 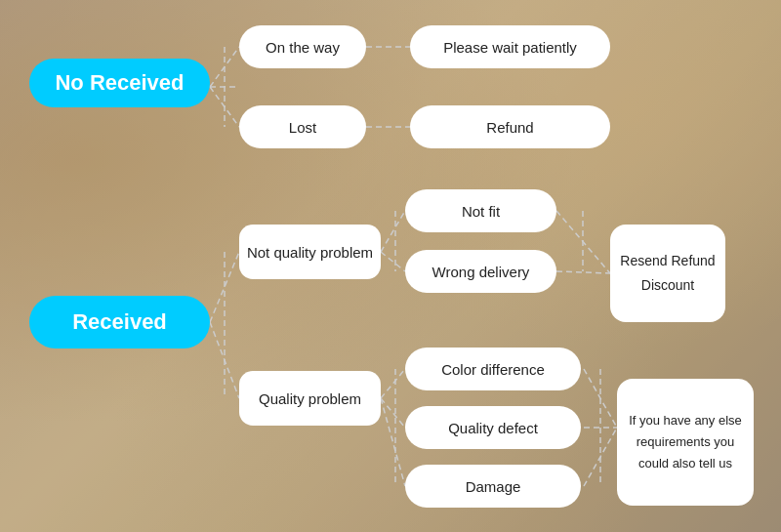 What do you see at coordinates (510, 47) in the screenshot?
I see `please-wait-node: Please wait patiently` at bounding box center [510, 47].